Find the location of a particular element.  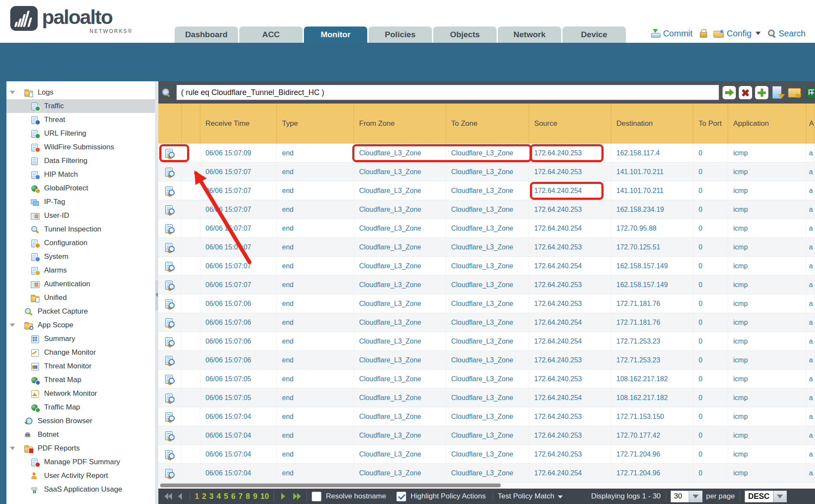

load-filter-icon is located at coordinates (795, 92).